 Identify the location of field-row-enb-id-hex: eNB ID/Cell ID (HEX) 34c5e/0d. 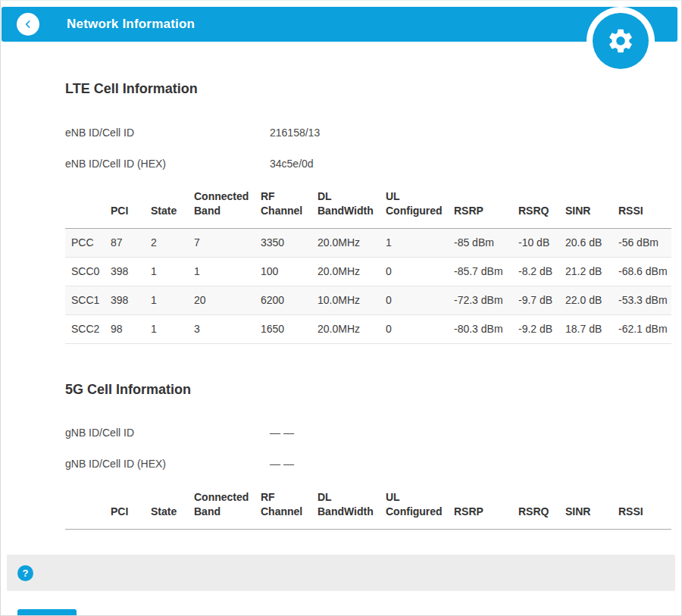
(368, 164).